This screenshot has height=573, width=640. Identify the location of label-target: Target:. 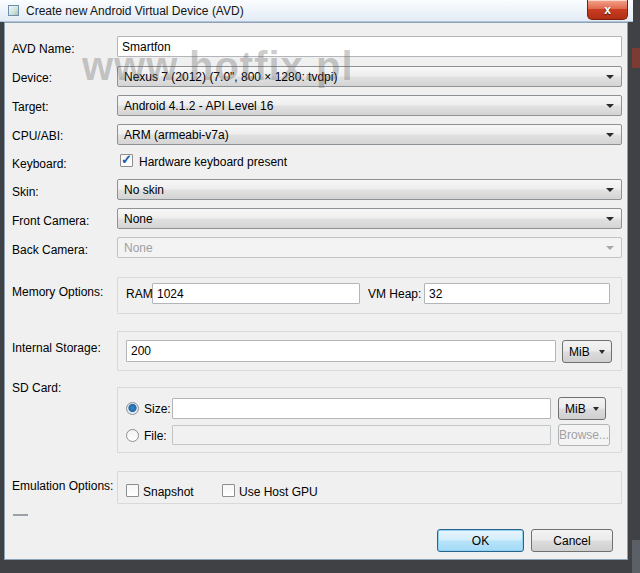
(30, 107).